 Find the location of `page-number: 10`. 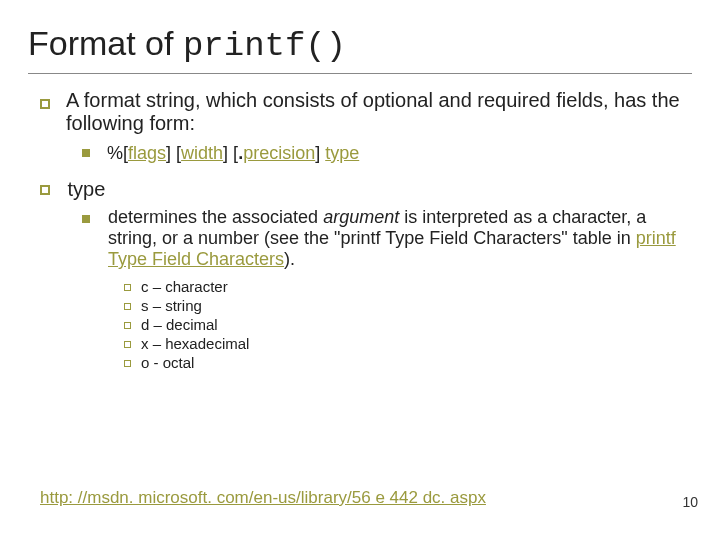

page-number: 10 is located at coordinates (690, 502).